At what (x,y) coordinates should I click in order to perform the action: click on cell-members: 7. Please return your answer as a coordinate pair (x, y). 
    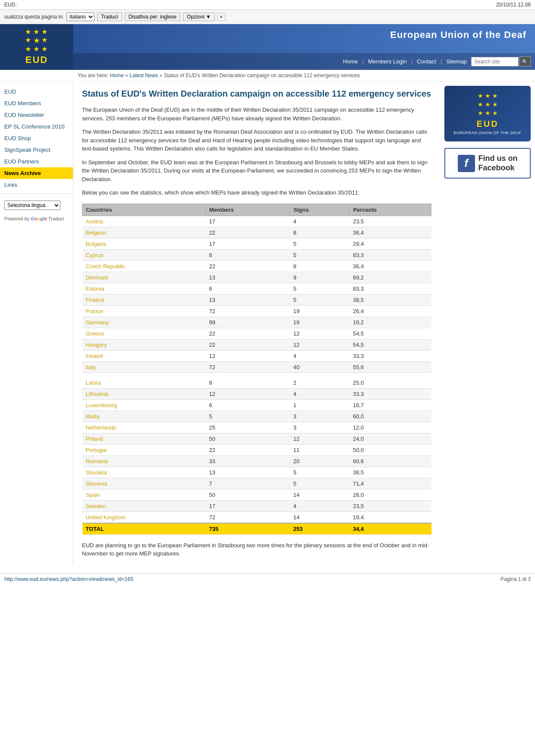
    Looking at the image, I should click on (248, 483).